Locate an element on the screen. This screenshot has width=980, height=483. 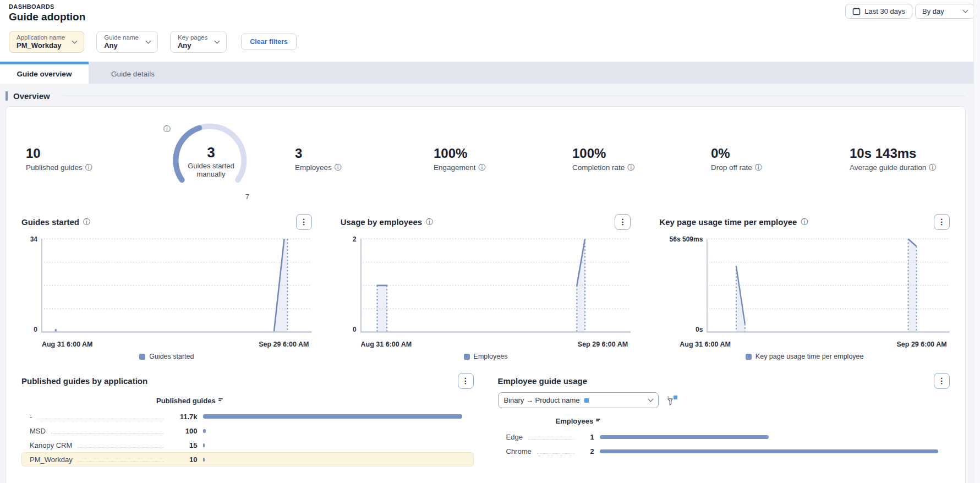
y-axis-min: 0s is located at coordinates (699, 330).